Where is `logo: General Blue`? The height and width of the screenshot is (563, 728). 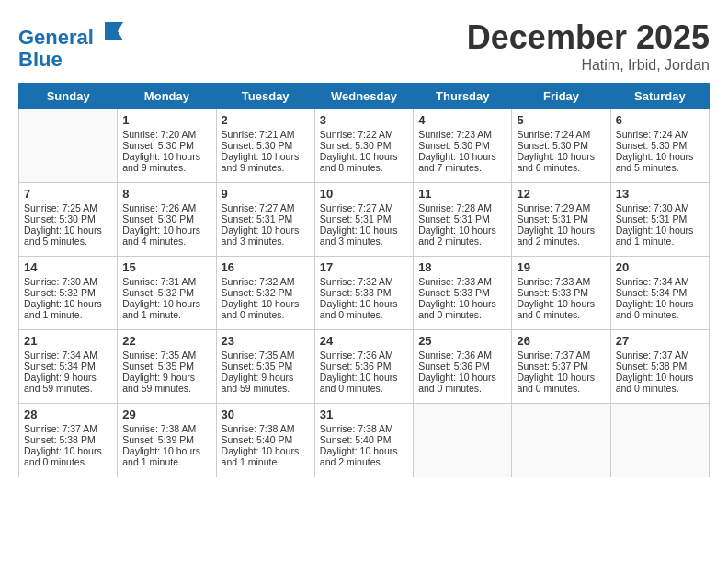
logo: General Blue is located at coordinates (73, 44).